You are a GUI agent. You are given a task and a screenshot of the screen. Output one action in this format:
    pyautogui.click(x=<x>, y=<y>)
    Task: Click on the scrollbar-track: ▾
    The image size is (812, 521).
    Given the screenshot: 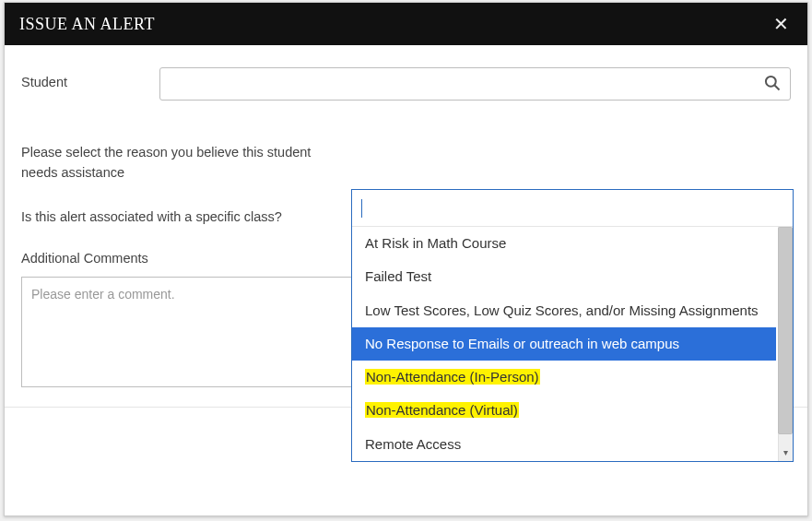 What is the action you would take?
    pyautogui.click(x=785, y=344)
    